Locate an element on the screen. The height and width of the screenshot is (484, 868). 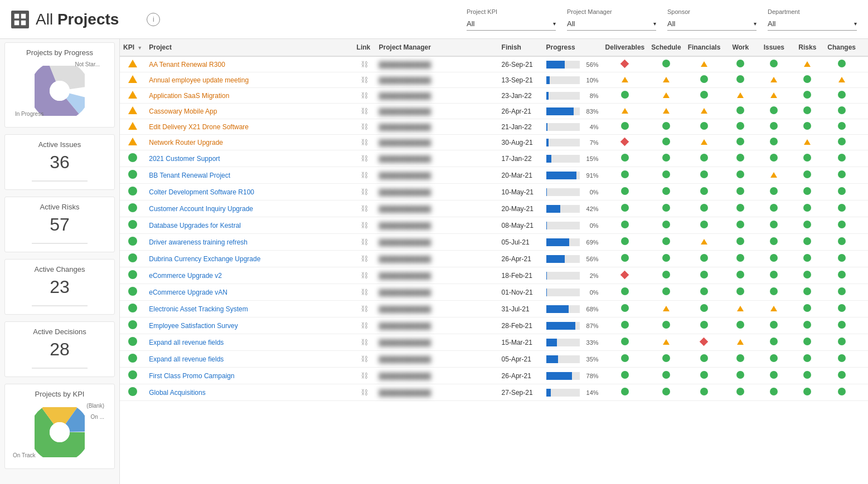
col-pm: Project Manager is located at coordinates (437, 48).